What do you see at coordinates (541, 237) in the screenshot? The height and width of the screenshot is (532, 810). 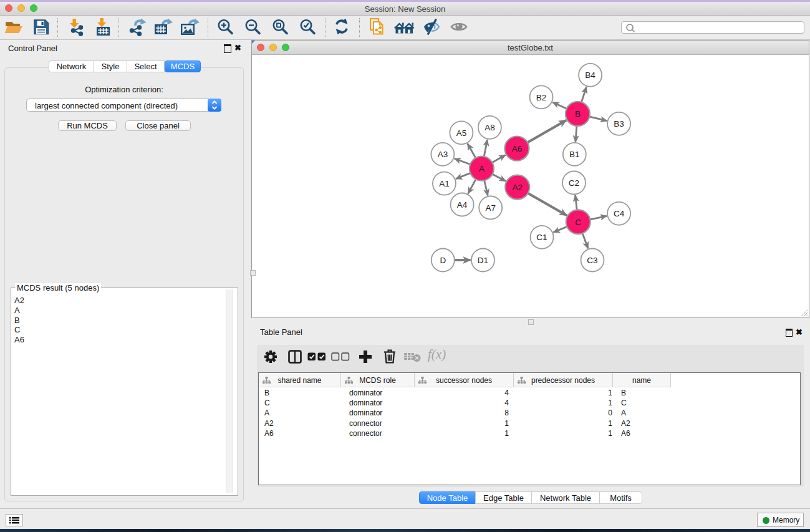 I see `svg-text: C1` at bounding box center [541, 237].